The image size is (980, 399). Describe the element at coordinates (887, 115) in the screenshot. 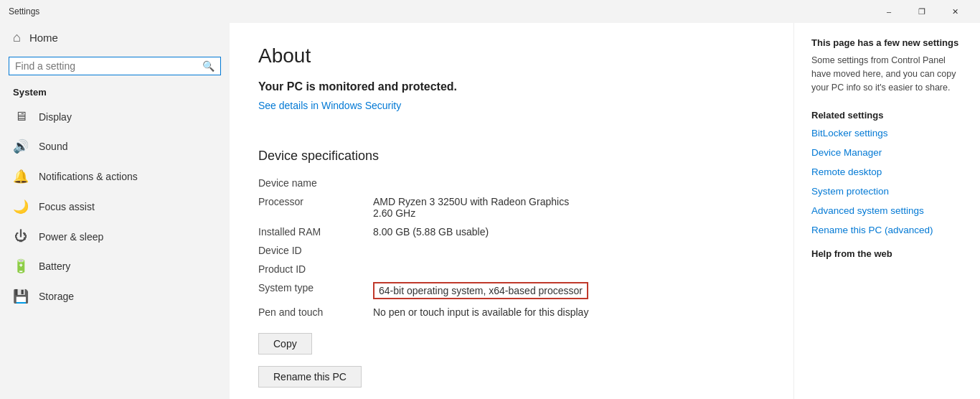

I see `related-settings-label: Related settings` at that location.